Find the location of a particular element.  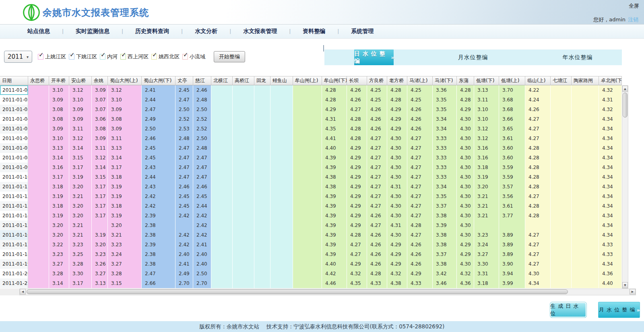

value-cell: 2.50 is located at coordinates (202, 109).